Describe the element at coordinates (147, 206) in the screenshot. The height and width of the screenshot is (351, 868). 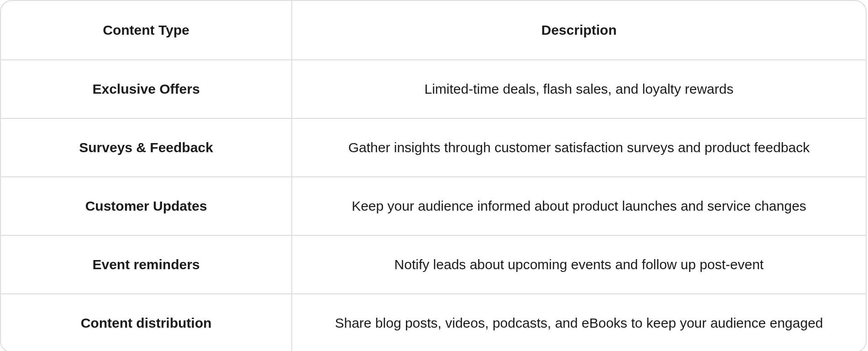
I see `cell-content-type: Customer Updates` at that location.